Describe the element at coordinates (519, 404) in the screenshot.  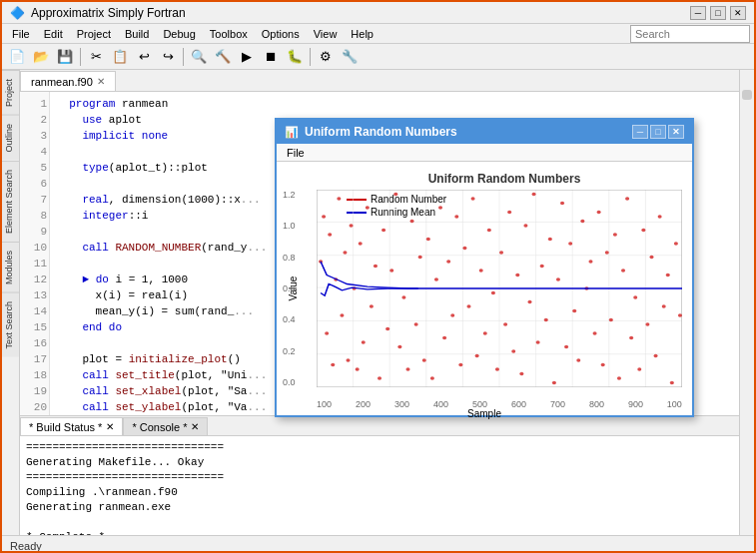
I see `x-label-600: 600` at that location.